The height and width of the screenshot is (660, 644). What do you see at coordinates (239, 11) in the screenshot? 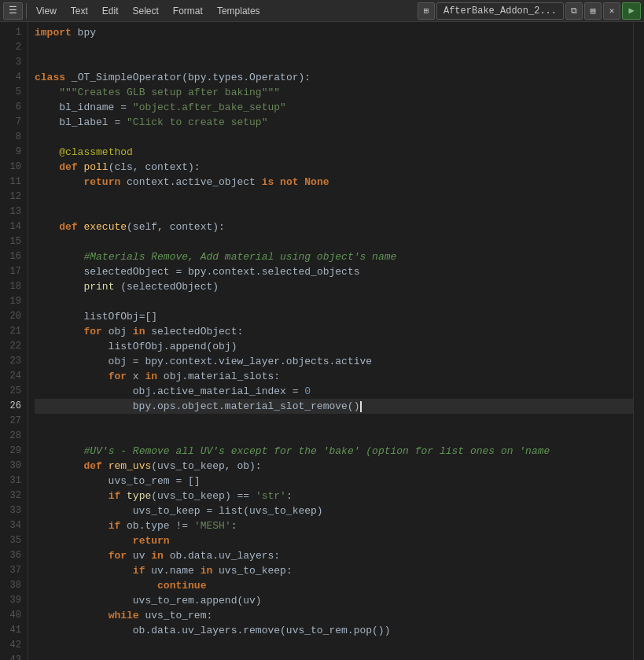
I see `menu-templates: Templates` at bounding box center [239, 11].